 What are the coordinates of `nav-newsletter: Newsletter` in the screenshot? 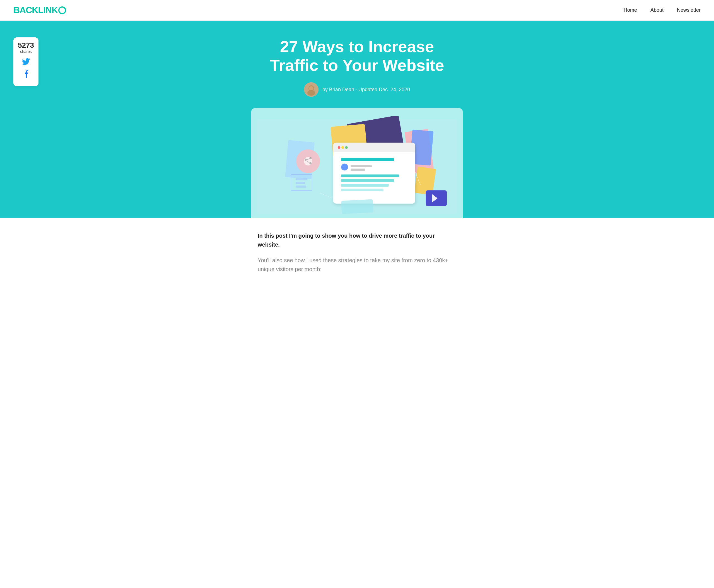 It's located at (689, 10).